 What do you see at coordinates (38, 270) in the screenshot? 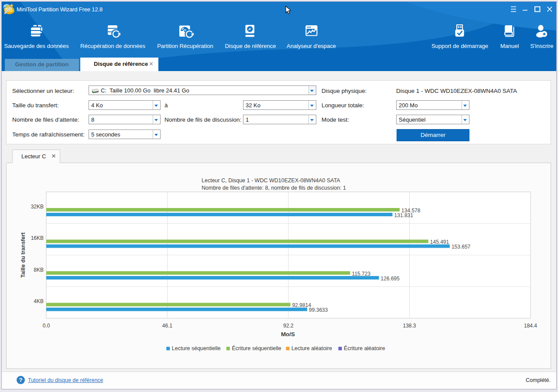
I see `svg-text: 8KB` at bounding box center [38, 270].